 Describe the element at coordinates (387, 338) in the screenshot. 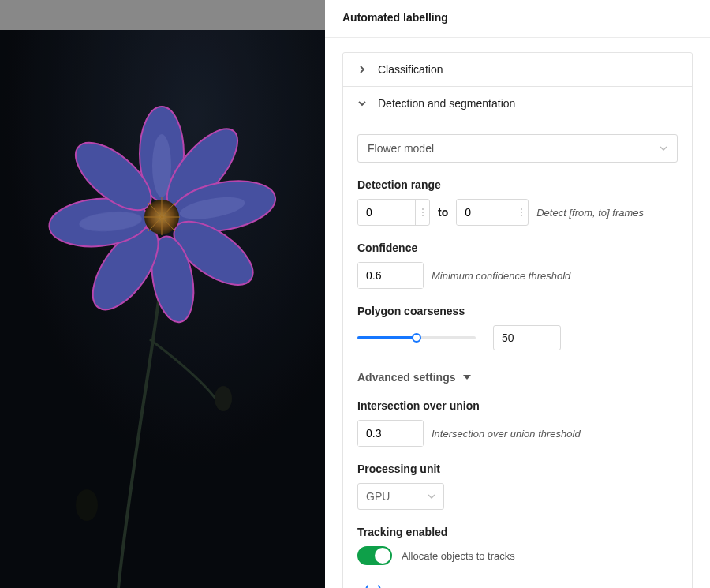

I see `slider-fill` at that location.